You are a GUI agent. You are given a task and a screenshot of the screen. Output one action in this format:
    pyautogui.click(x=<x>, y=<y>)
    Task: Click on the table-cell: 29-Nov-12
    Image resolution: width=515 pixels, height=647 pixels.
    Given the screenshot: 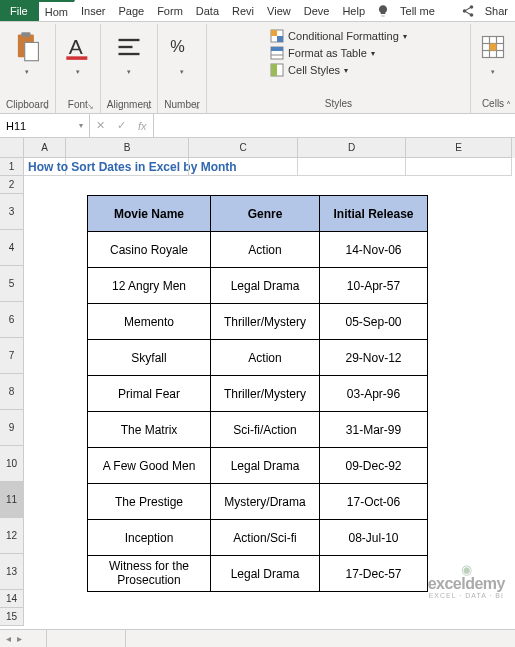 What is the action you would take?
    pyautogui.click(x=374, y=358)
    